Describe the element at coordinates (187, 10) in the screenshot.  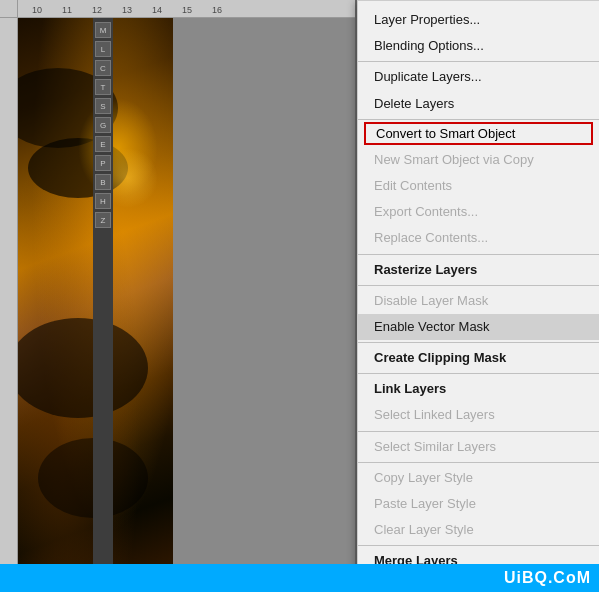
I see `ruler-mark: 15` at that location.